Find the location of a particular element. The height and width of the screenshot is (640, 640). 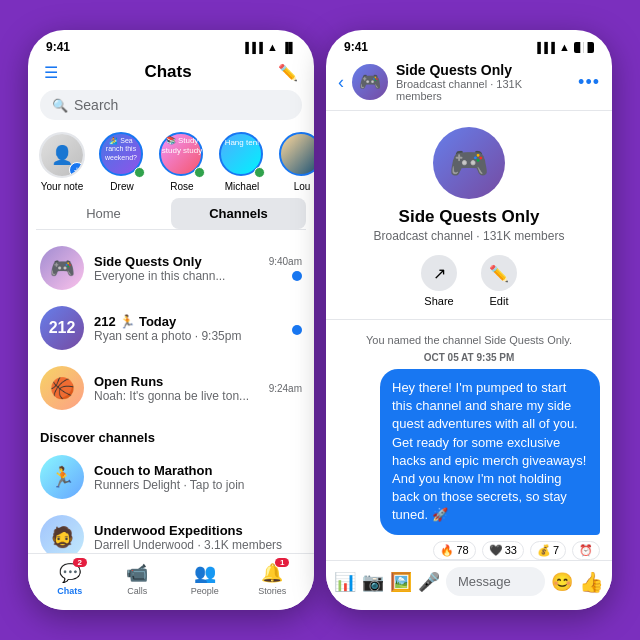

chart-icon: 📊 is located at coordinates (345, 582).